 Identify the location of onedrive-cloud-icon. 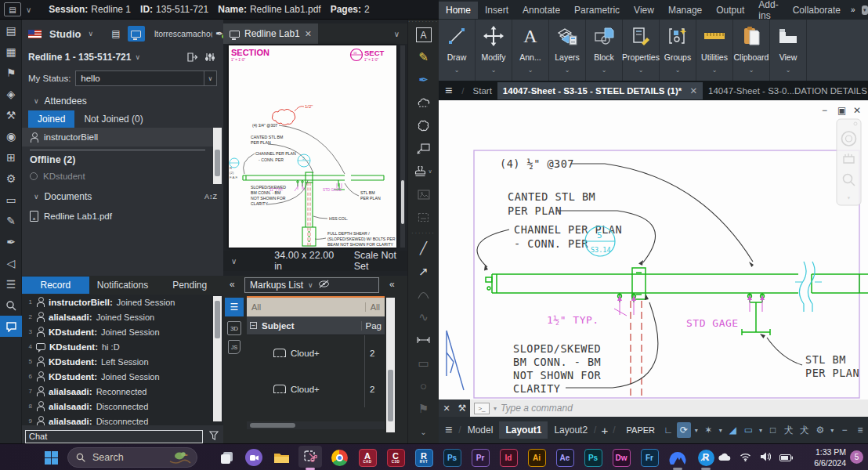
(724, 457).